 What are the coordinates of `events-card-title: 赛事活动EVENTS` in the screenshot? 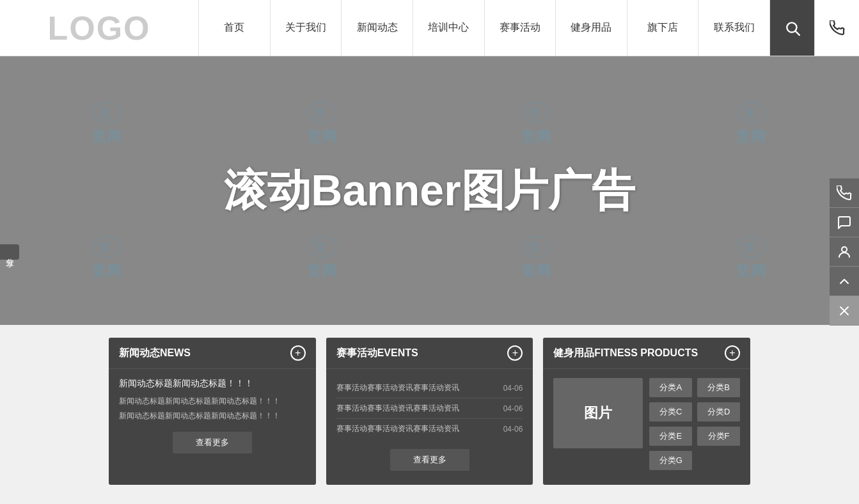 It's located at (377, 353).